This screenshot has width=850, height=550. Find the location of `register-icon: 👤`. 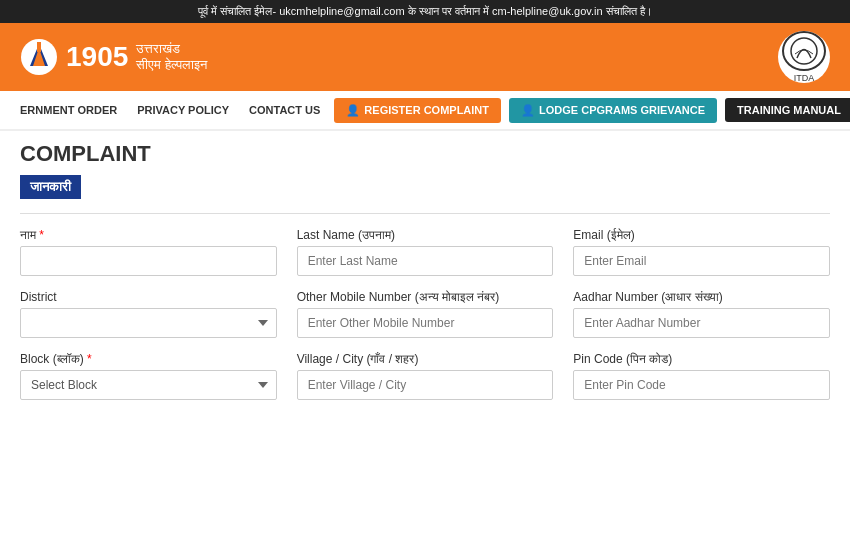

register-icon: 👤 is located at coordinates (353, 110).